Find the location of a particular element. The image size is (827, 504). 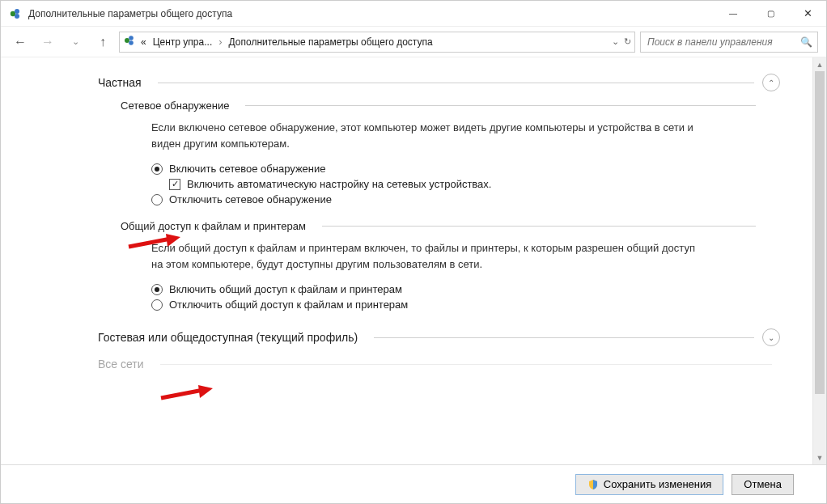

minimize-button: — is located at coordinates (733, 14).